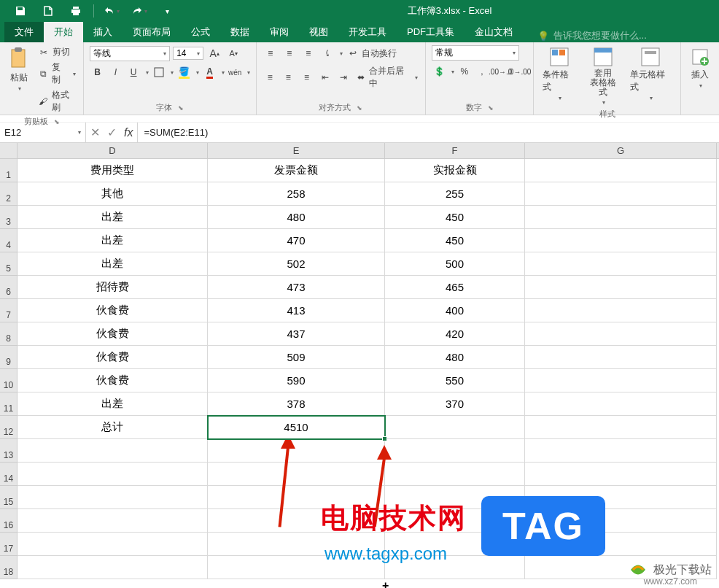 This screenshot has width=719, height=588. I want to click on align-left-button: ≡, so click(270, 77).